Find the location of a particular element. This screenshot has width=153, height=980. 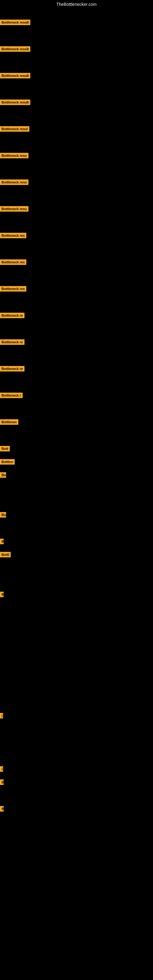

bottleneck-badge-21: B is located at coordinates (2, 541).